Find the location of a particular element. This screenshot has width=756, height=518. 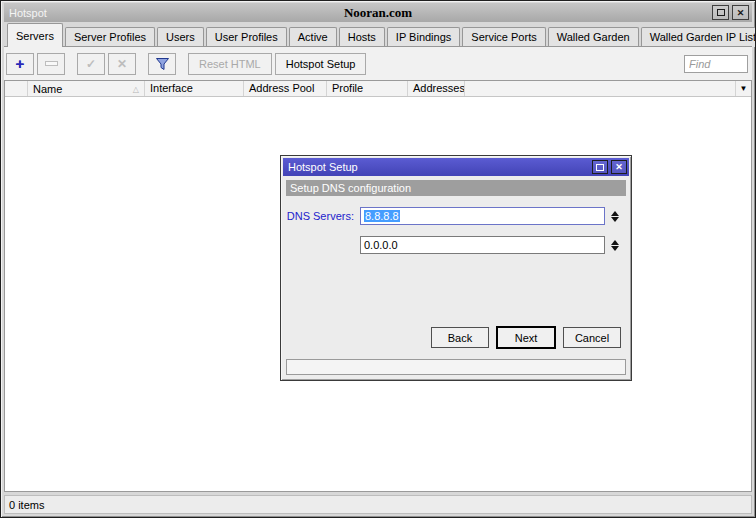

cross-icon: ✕ is located at coordinates (122, 64).